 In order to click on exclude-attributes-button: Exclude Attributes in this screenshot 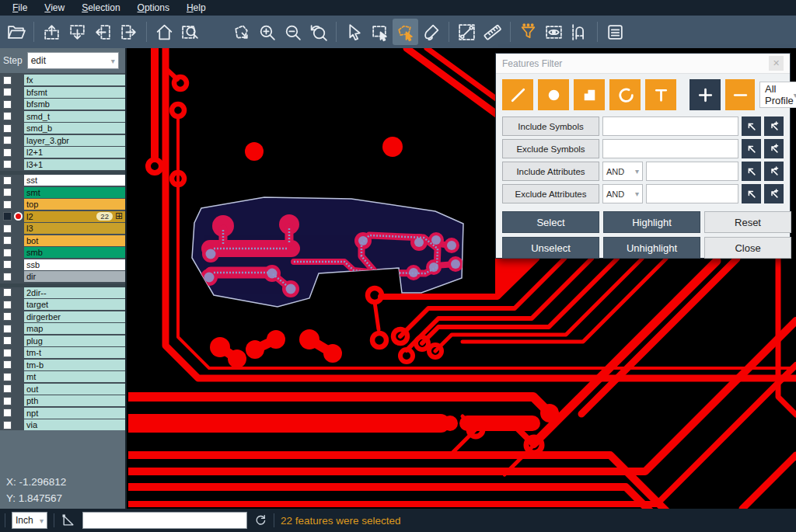, I will do `click(550, 194)`.